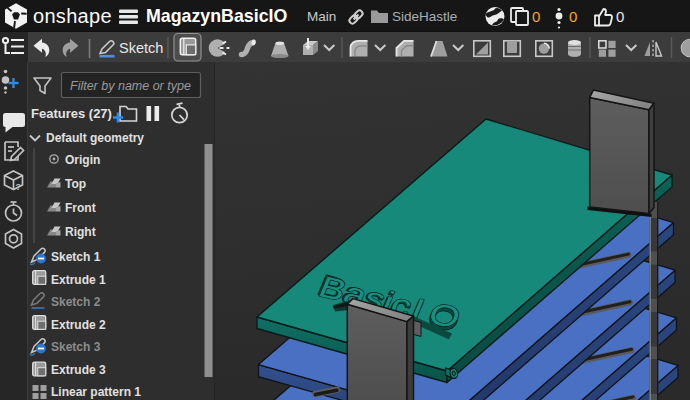  What do you see at coordinates (95, 138) in the screenshot?
I see `svg-text: Default geometry` at bounding box center [95, 138].